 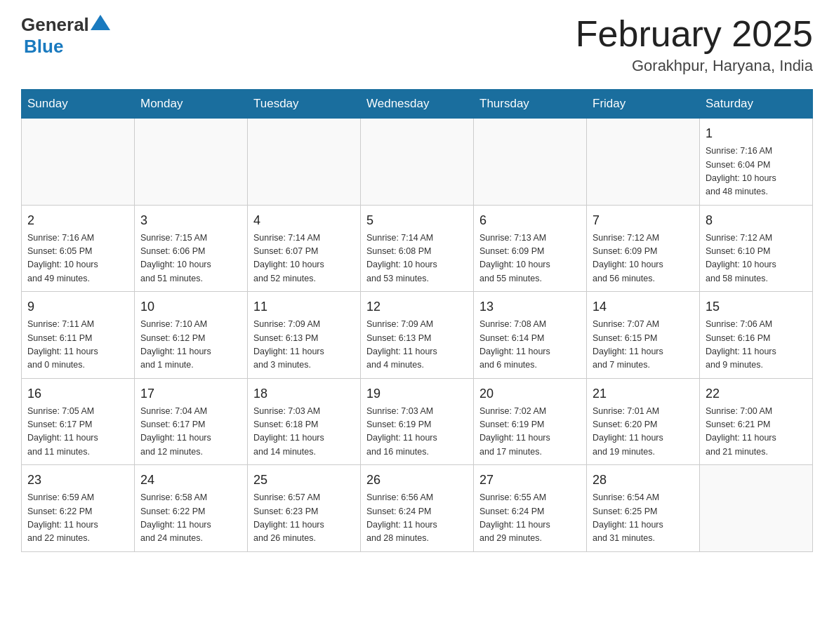 I want to click on calendar-day-cell: 23Sunrise: 6:59 AM Sunset: 6:22 PM Dayli…, so click(x=79, y=509).